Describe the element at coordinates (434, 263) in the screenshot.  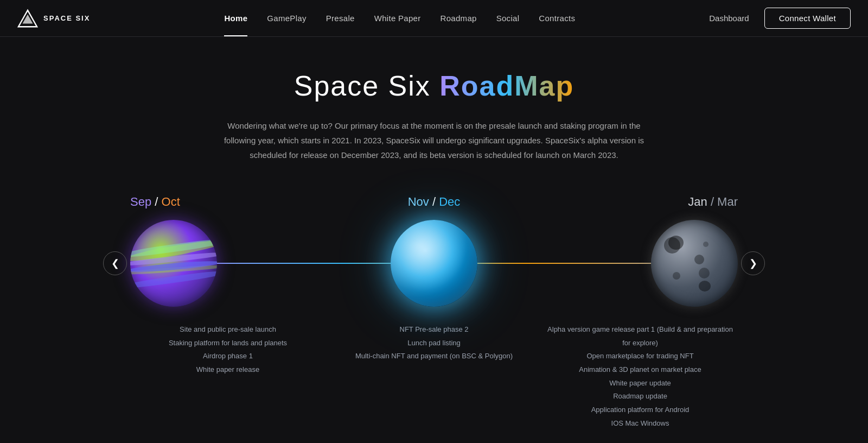
I see `planet2-glow` at that location.